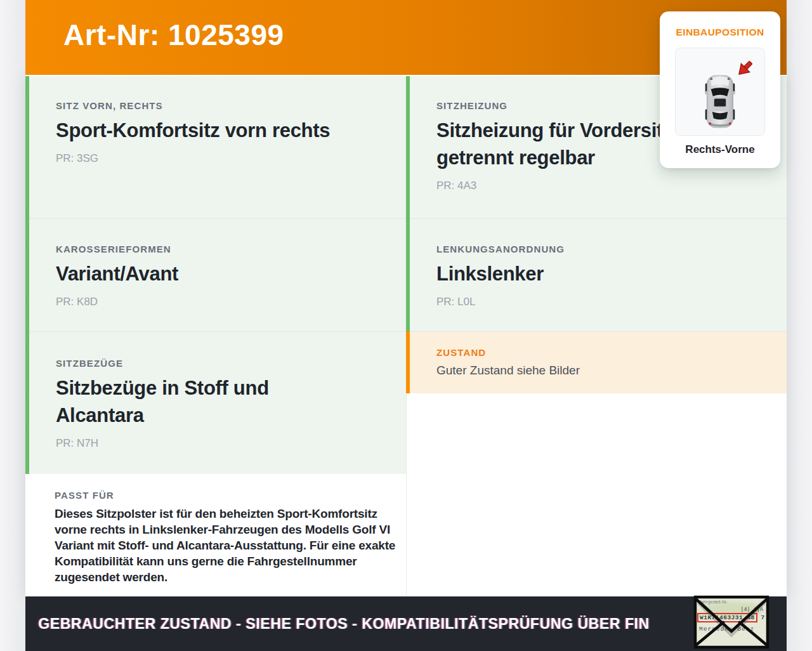 The height and width of the screenshot is (651, 812). What do you see at coordinates (745, 69) in the screenshot?
I see `red-arrow-front-right-icon` at bounding box center [745, 69].